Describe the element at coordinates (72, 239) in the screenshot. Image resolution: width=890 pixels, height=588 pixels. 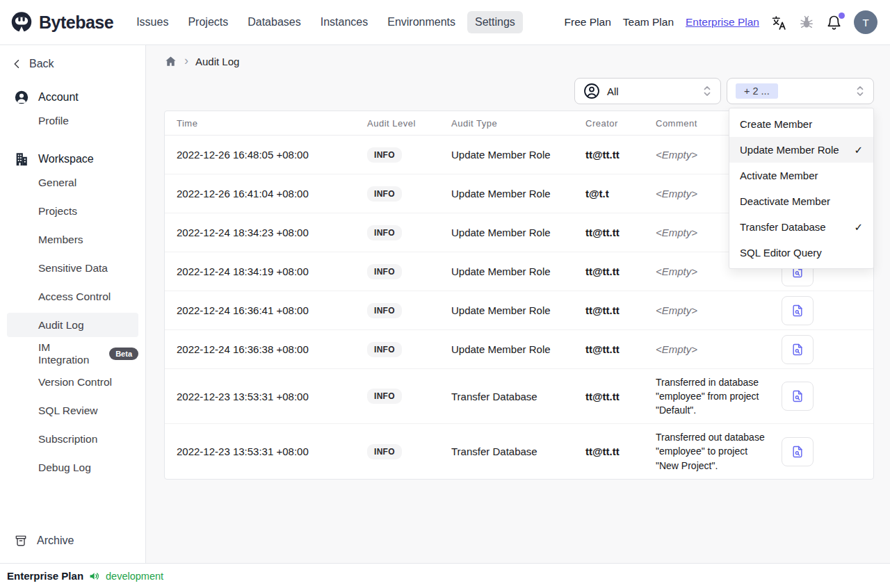
I see `sidebar-item-members: Members` at that location.